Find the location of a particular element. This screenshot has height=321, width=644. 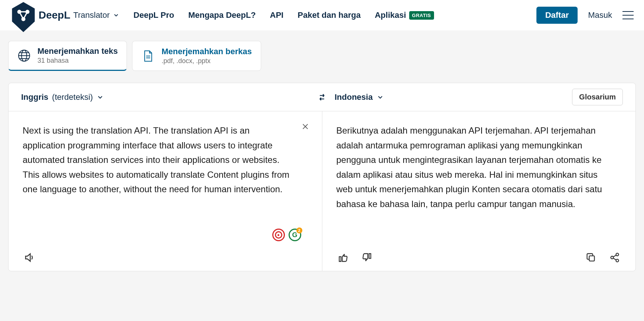

target-language-selector: Indonesia is located at coordinates (359, 97).